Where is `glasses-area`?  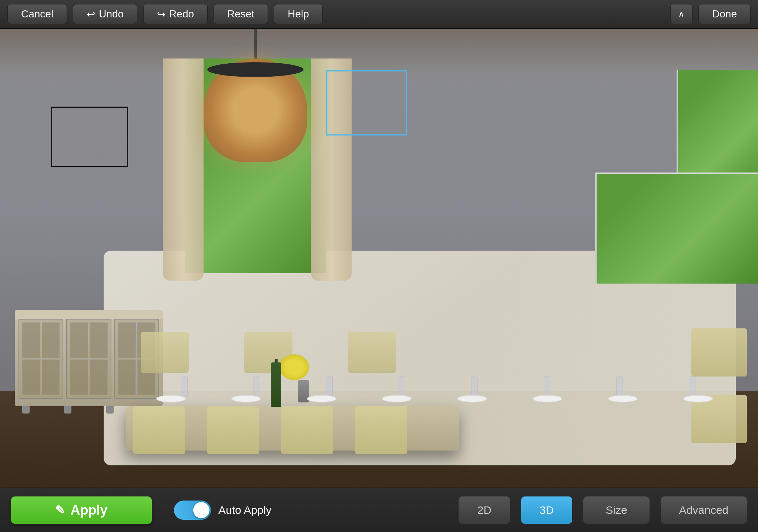 glasses-area is located at coordinates (438, 384).